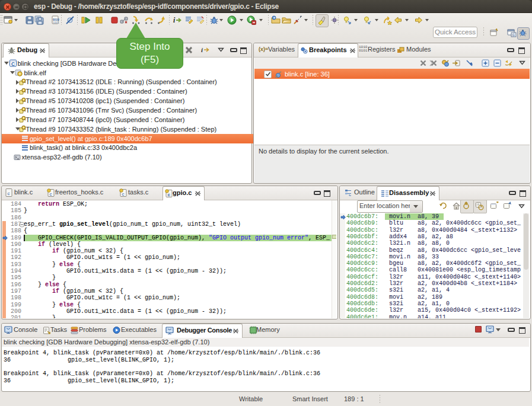  I want to click on svg-text: (F5), so click(149, 59).